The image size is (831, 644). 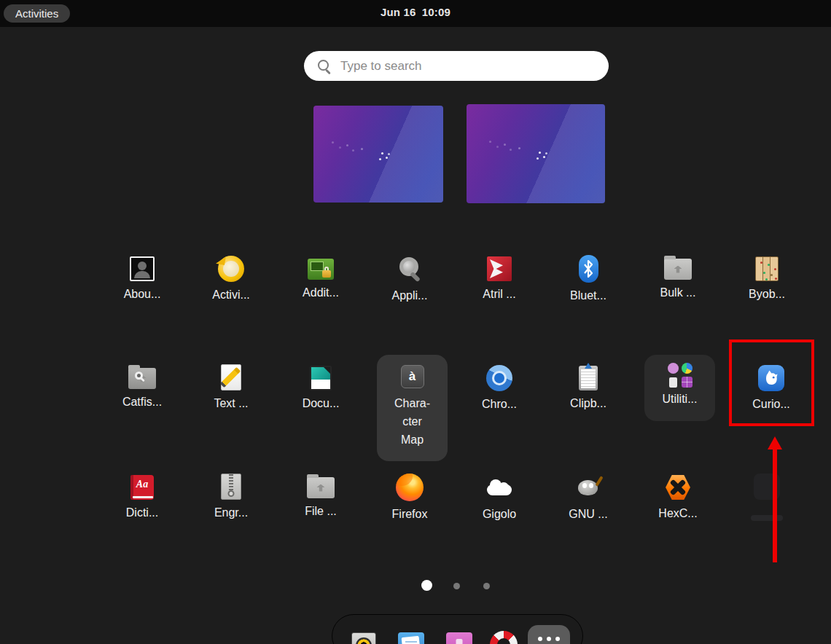 What do you see at coordinates (231, 388) in the screenshot?
I see `app-text-editor: Text ...` at bounding box center [231, 388].